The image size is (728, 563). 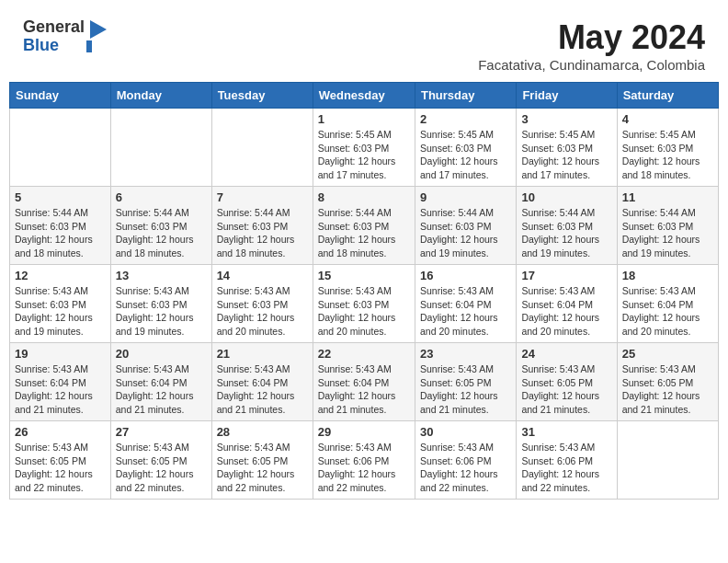 What do you see at coordinates (161, 96) in the screenshot?
I see `calendar-header-monday: Monday` at bounding box center [161, 96].